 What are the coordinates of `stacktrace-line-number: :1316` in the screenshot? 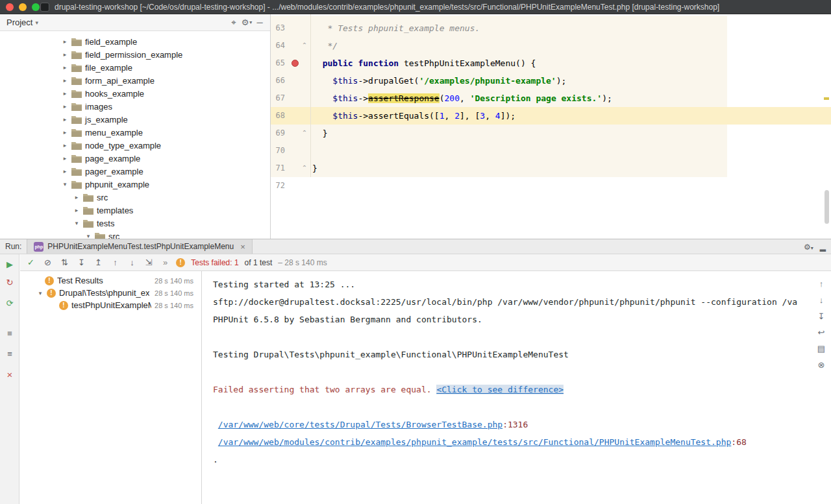 It's located at (515, 424).